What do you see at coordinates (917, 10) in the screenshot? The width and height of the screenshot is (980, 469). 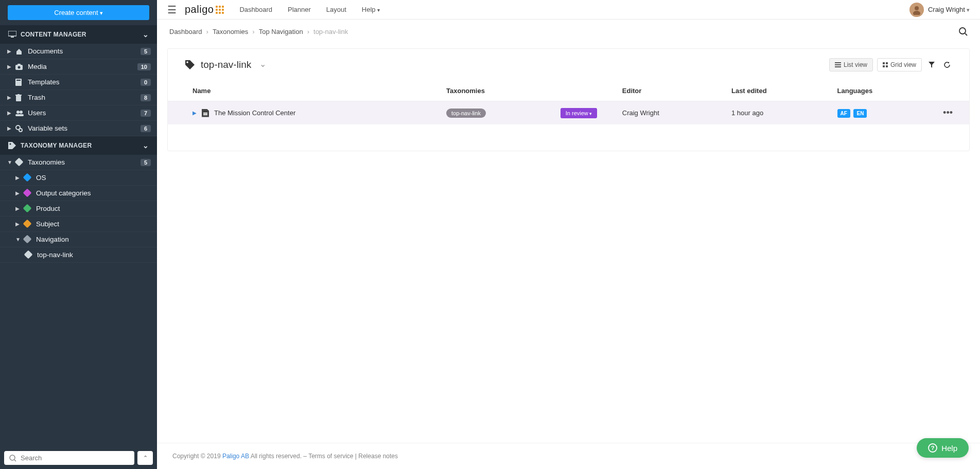 I see `avatar` at bounding box center [917, 10].